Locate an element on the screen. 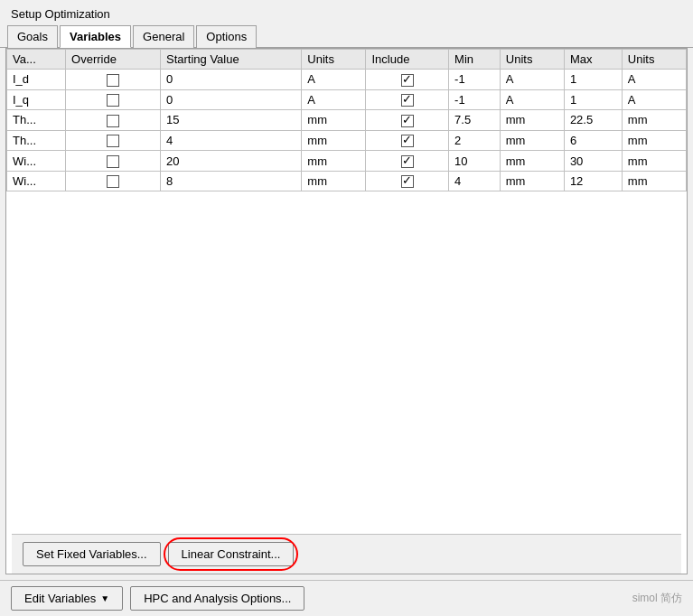 The width and height of the screenshot is (693, 616). col-header-max: Max is located at coordinates (593, 60).